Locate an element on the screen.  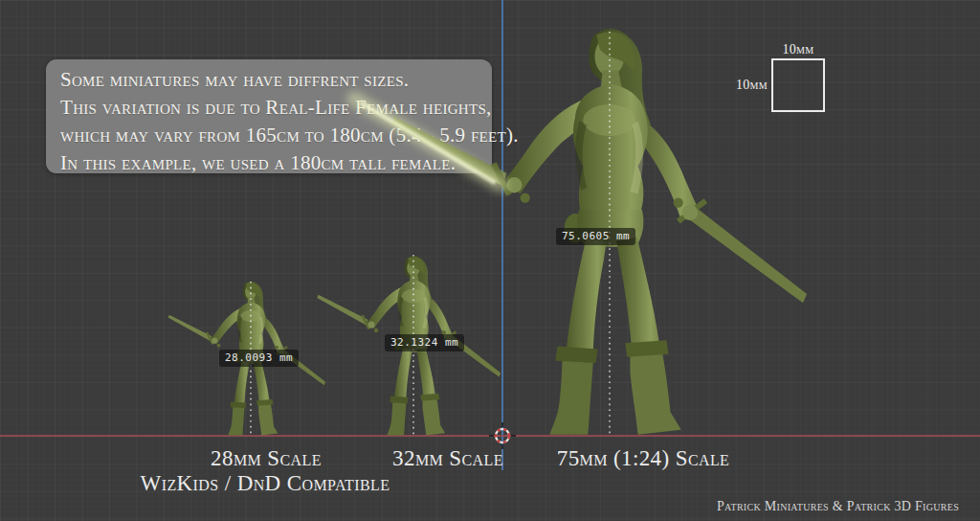
measurement-label-75mm: 75.0605 mm is located at coordinates (595, 237).